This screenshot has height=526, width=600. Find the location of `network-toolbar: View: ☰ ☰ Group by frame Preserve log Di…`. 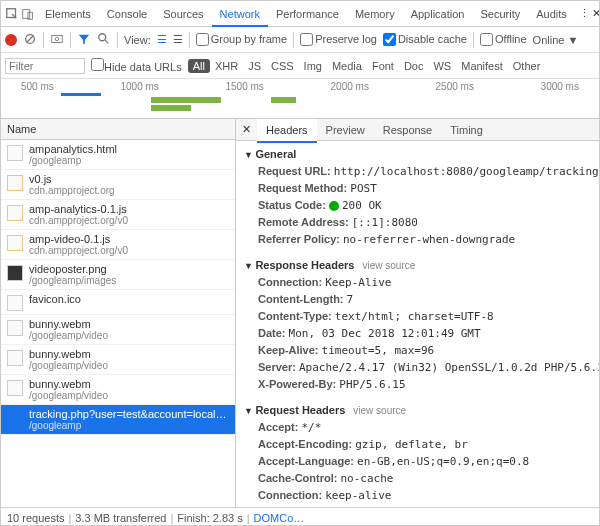

network-toolbar: View: ☰ ☰ Group by frame Preserve log Di… is located at coordinates (300, 40).